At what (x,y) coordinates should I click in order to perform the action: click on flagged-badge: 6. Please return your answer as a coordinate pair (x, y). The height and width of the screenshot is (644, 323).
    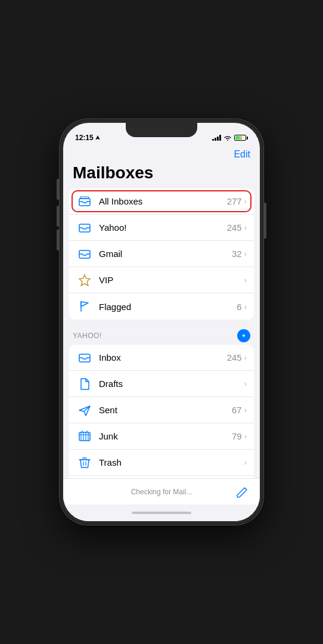
    Looking at the image, I should click on (239, 306).